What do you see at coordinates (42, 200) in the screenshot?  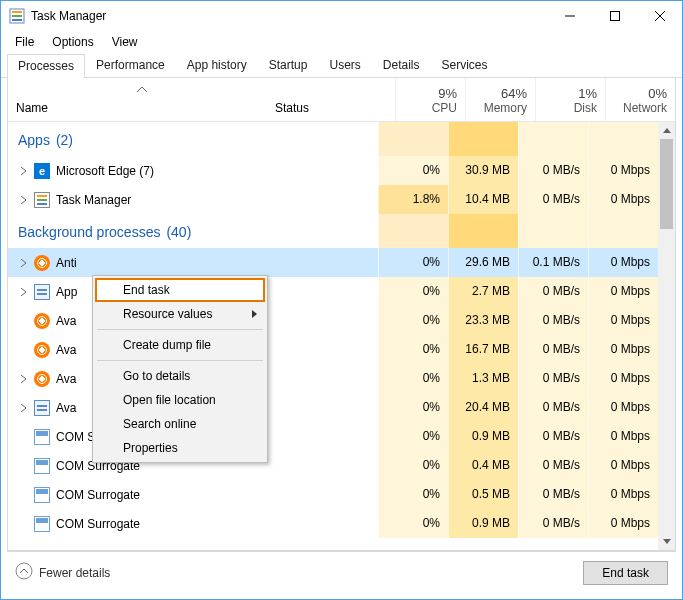 I see `task-manager-icon` at bounding box center [42, 200].